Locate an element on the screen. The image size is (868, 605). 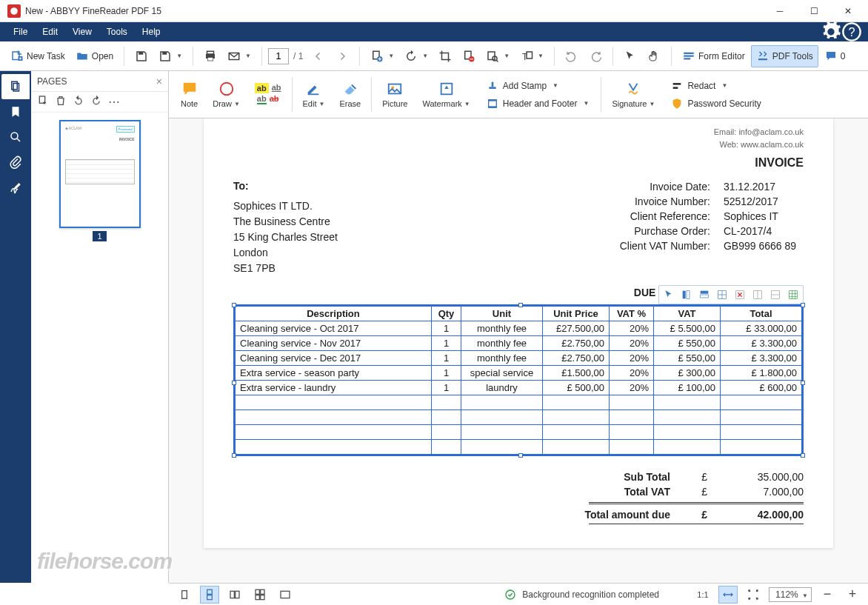
page-thumbnail: ◆ ACLAMProcessed INVOICE is located at coordinates (100, 174).